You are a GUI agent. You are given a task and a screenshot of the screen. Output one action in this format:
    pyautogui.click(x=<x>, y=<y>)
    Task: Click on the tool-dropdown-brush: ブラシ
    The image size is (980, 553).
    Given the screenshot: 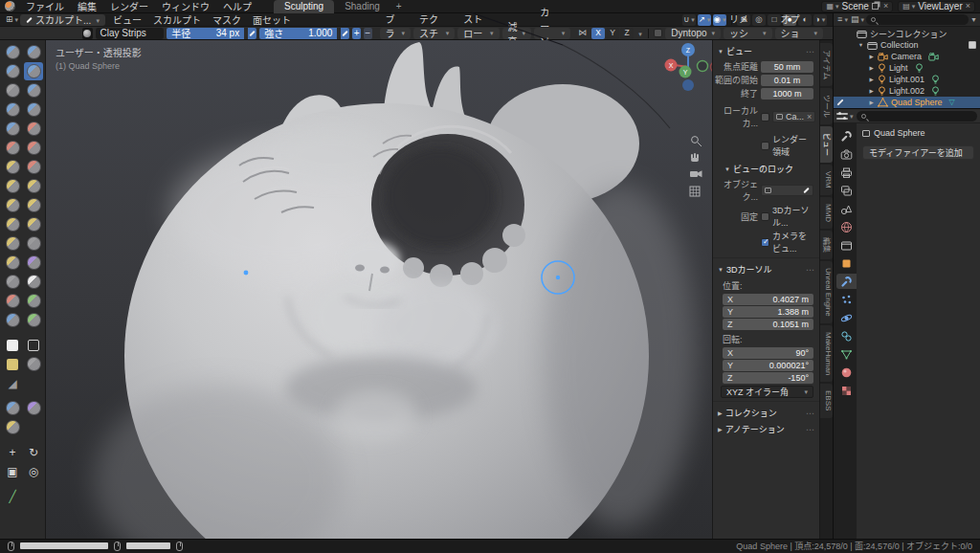 What is the action you would take?
    pyautogui.click(x=396, y=33)
    